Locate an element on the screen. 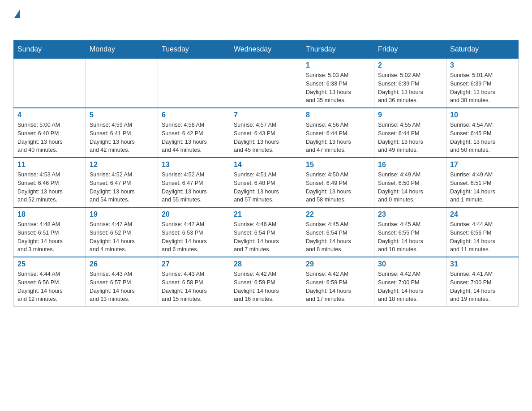  day-number: 20 is located at coordinates (194, 214).